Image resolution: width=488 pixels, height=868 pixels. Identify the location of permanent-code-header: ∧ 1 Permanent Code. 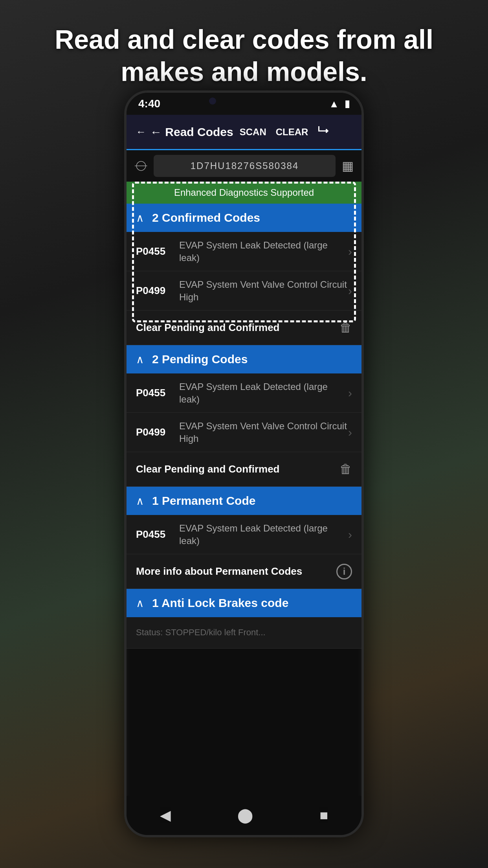
(244, 501).